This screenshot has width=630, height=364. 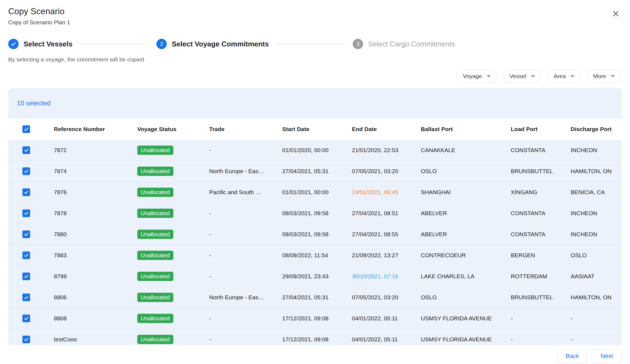 I want to click on table-row: 7876 Unallocated Pacific and South … 01/…, so click(x=315, y=192).